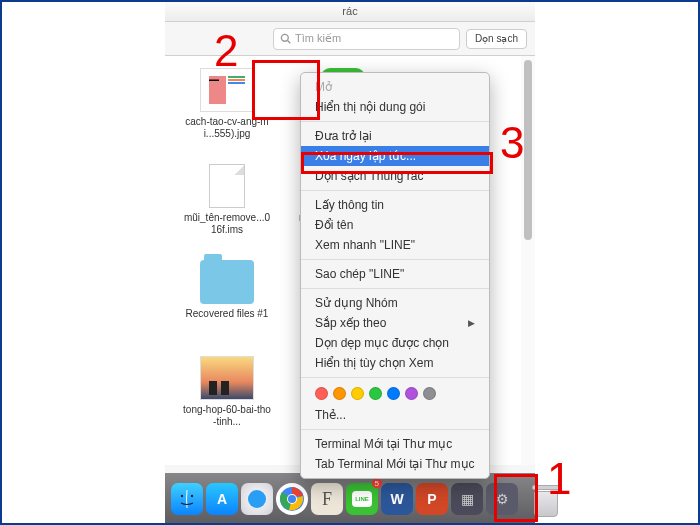  Describe the element at coordinates (377, 484) in the screenshot. I see `badge: 5` at that location.